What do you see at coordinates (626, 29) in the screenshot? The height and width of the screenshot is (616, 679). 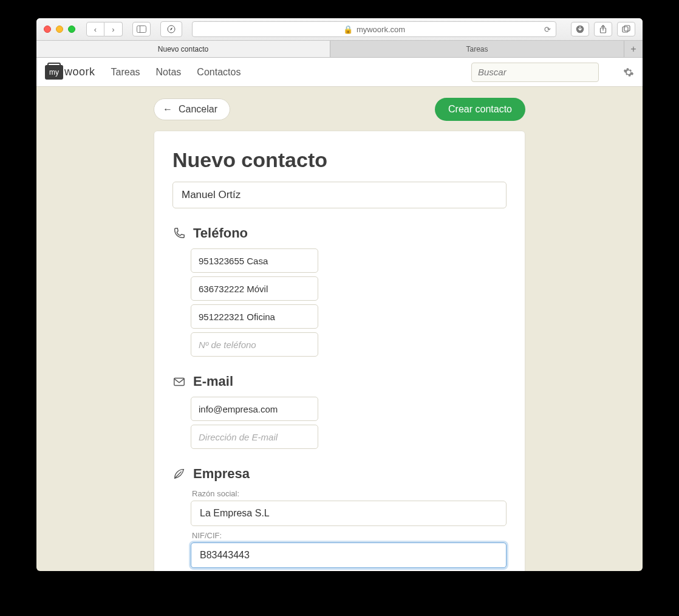 I see `tabs-overview-button` at bounding box center [626, 29].